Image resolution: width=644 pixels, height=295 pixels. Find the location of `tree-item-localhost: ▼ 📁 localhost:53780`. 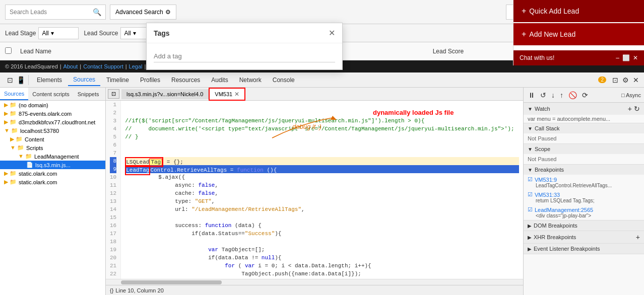

tree-item-localhost: ▼ 📁 localhost:53780 is located at coordinates (52, 131).